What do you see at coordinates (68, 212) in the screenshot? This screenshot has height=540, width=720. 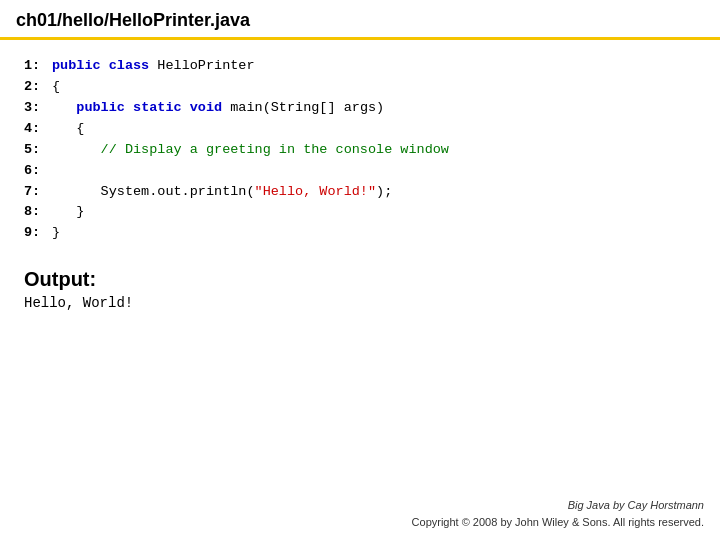 I see `code-text-8: }` at bounding box center [68, 212].